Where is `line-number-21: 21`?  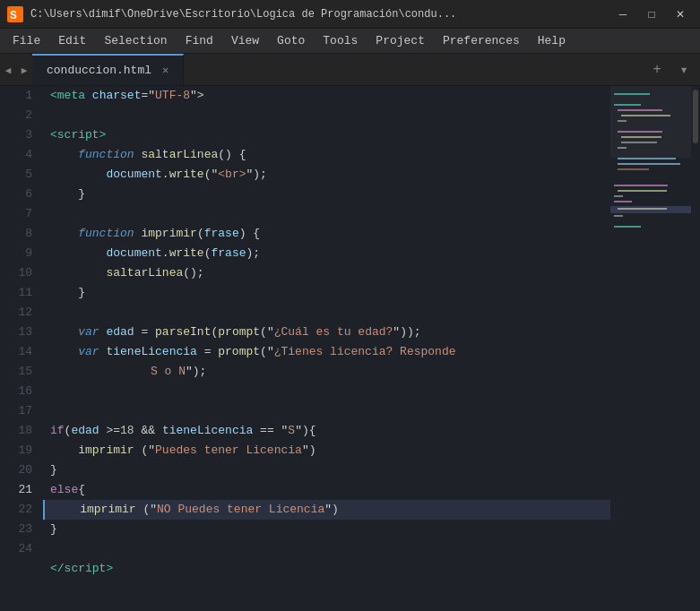
line-number-21: 21 is located at coordinates (22, 490).